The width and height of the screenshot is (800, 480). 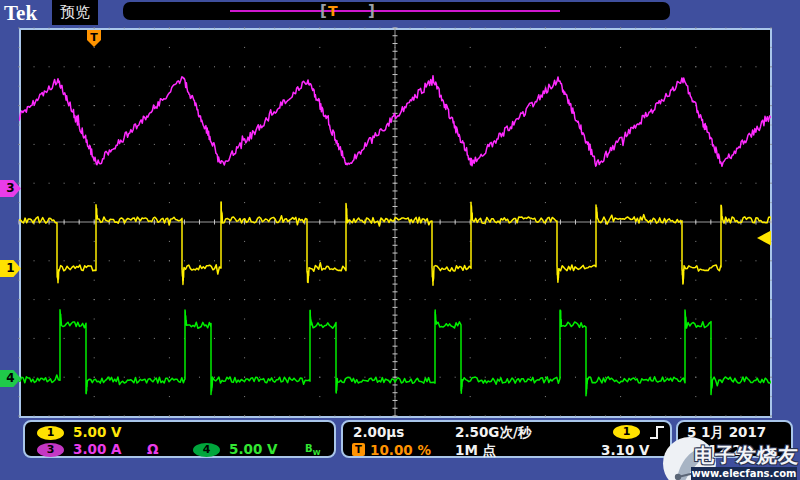 I want to click on rising-edge-icon, so click(x=658, y=432).